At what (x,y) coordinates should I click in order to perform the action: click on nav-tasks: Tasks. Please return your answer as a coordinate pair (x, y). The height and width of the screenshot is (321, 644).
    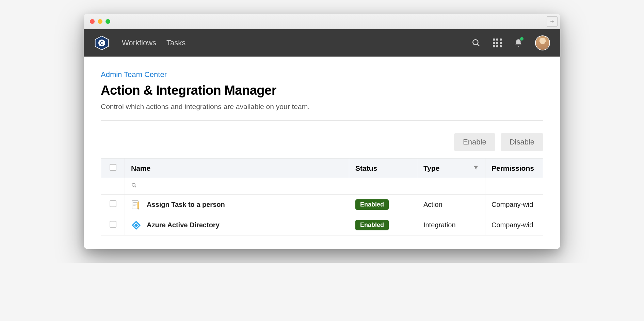
    Looking at the image, I should click on (176, 43).